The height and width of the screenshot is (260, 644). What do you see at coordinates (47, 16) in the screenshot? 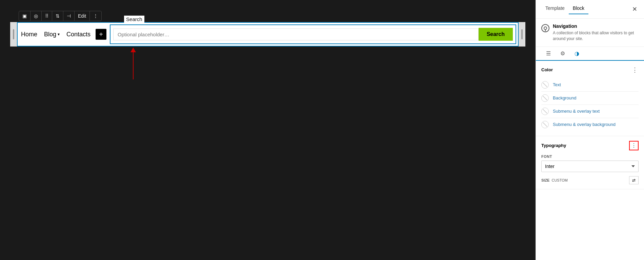
I see `drag-button: ⠿` at bounding box center [47, 16].